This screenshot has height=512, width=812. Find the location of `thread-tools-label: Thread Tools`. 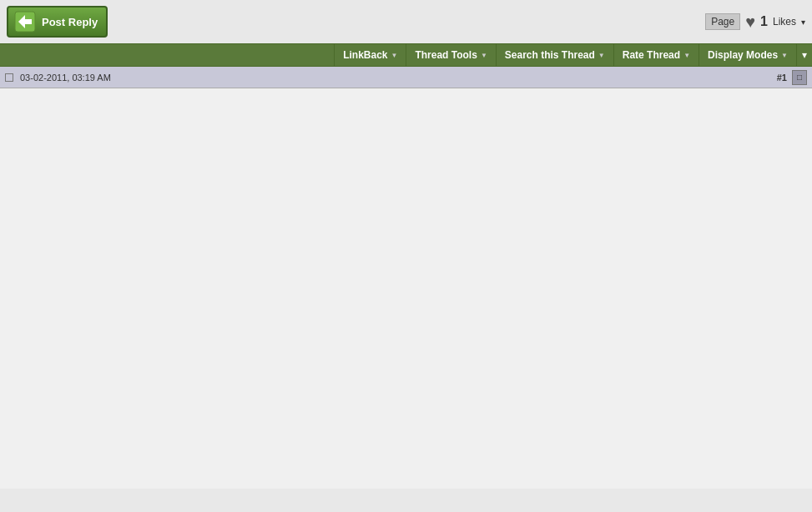

thread-tools-label: Thread Tools is located at coordinates (446, 55).